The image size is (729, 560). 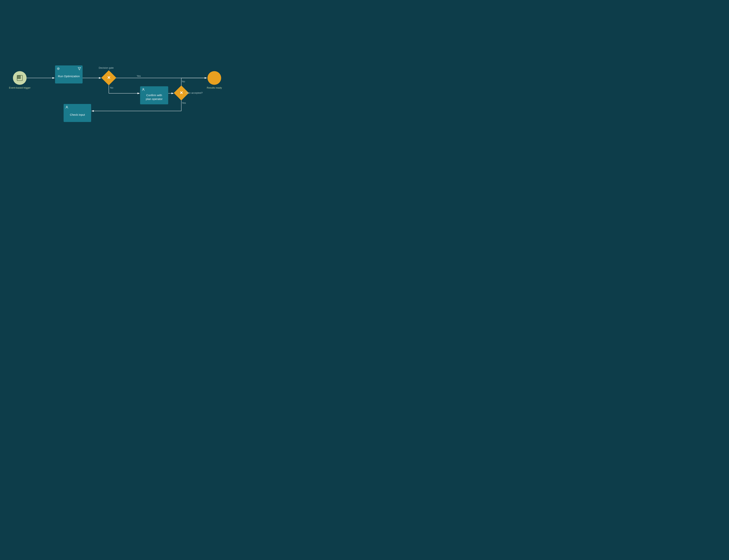 What do you see at coordinates (181, 93) in the screenshot?
I see `plan-accepted-x-mark: ✕` at bounding box center [181, 93].